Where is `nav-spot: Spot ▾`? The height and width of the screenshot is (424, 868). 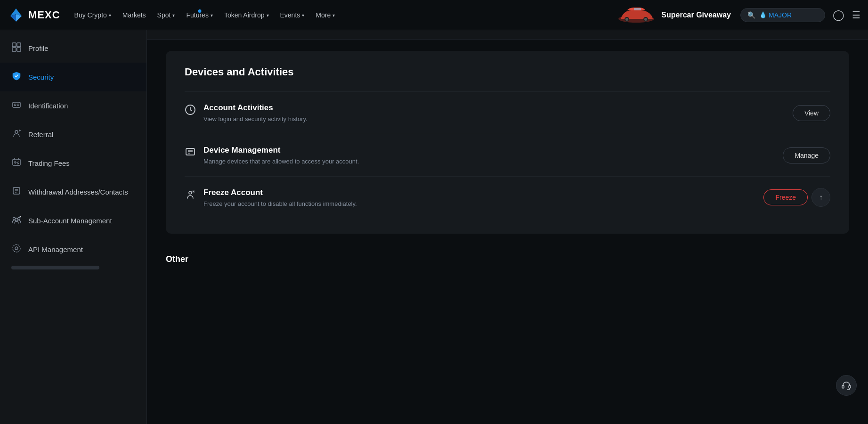
nav-spot: Spot ▾ is located at coordinates (166, 15).